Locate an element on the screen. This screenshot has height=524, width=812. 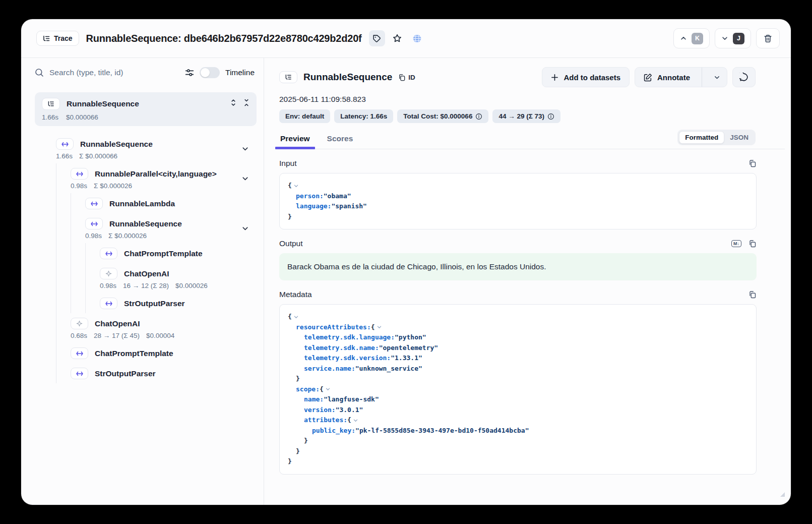
code-line: telemetry.sdk.version: "1.33.1" is located at coordinates (518, 358).